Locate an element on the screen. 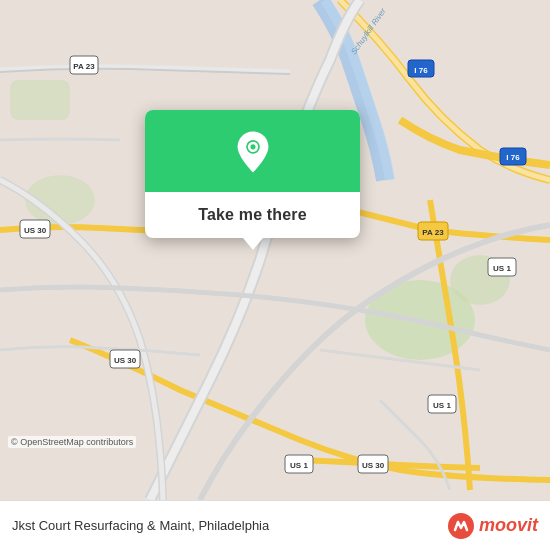  moovit-brand-text: moovit is located at coordinates (508, 526).